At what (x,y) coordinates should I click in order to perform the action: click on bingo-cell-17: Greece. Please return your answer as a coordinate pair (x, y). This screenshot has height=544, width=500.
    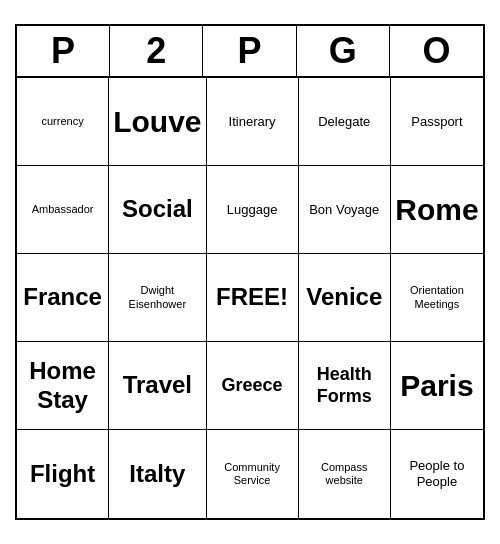
    Looking at the image, I should click on (253, 386).